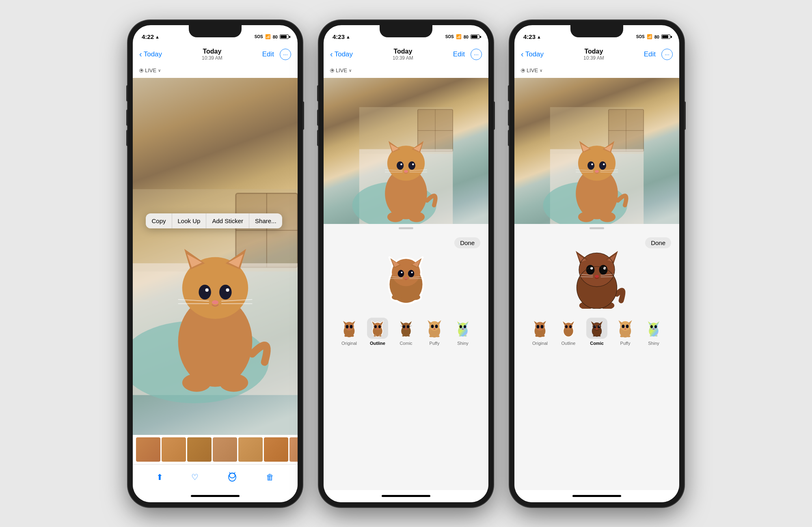  Describe the element at coordinates (159, 221) in the screenshot. I see `context-copy: Copy` at that location.